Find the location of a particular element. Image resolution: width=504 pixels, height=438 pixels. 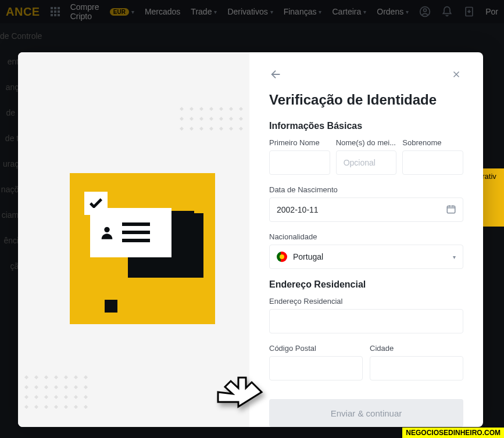

middle-name-input is located at coordinates (366, 163).